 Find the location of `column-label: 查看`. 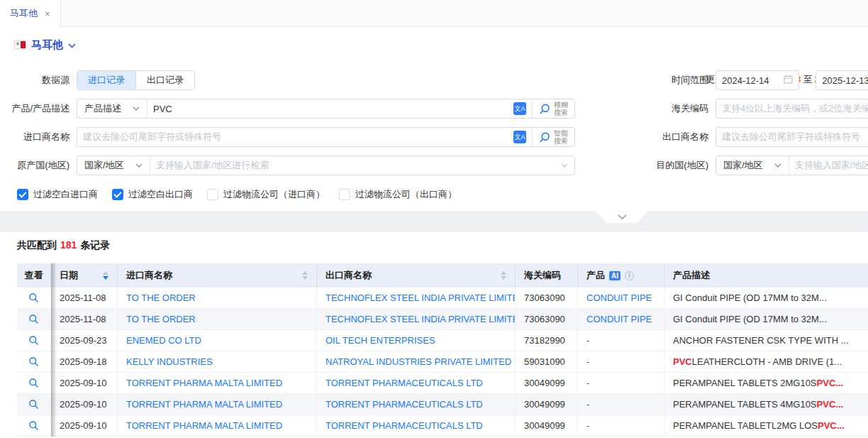

column-label: 查看 is located at coordinates (34, 275).